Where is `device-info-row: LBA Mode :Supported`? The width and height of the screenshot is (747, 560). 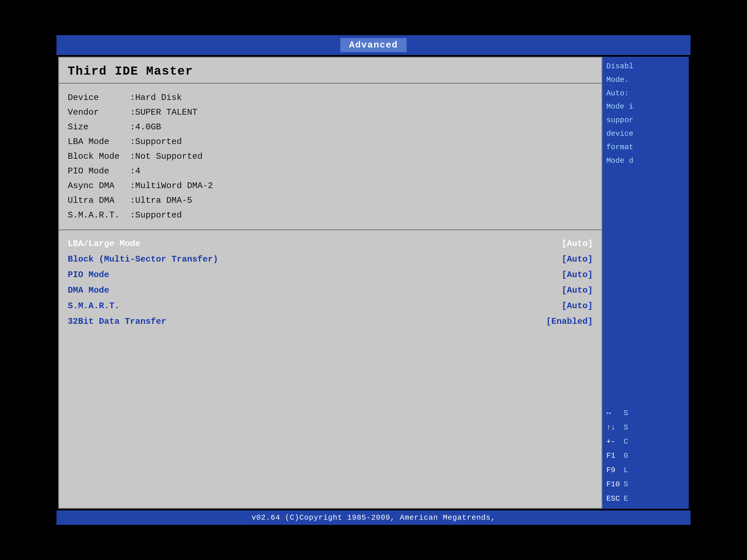
device-info-row: LBA Mode :Supported is located at coordinates (330, 142).